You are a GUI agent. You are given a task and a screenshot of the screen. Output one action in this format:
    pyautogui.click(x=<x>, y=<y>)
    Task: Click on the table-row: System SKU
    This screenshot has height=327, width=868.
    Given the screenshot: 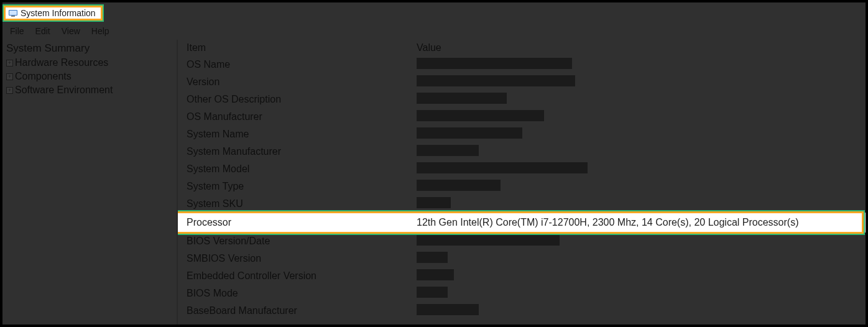 What is the action you would take?
    pyautogui.click(x=522, y=204)
    